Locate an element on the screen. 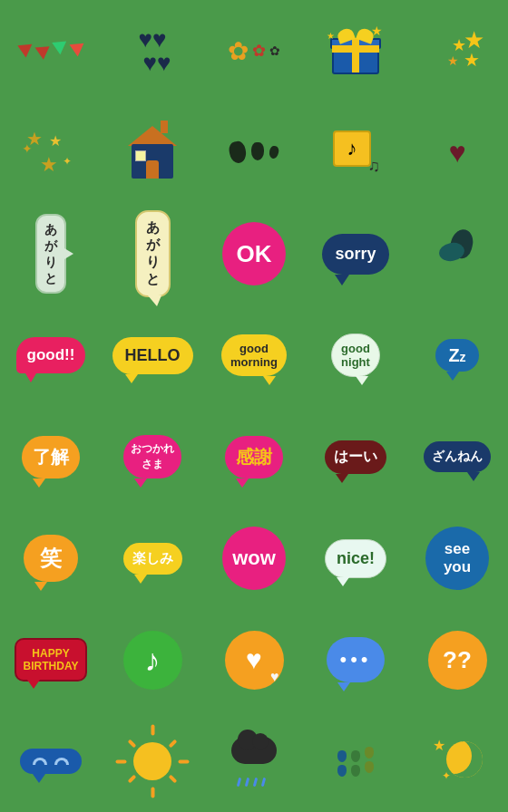 This screenshot has height=812, width=508. sticker-ryokai: 了解 is located at coordinates (51, 457).